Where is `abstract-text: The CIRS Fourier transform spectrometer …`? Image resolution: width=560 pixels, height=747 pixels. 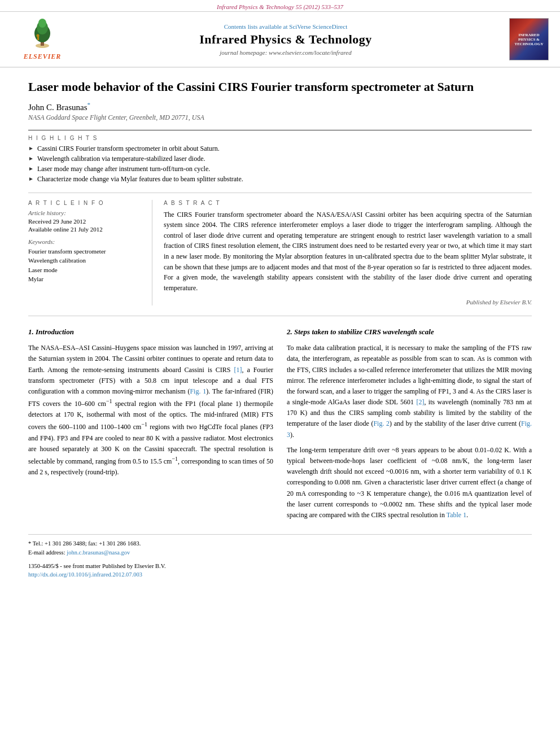
abstract-text: The CIRS Fourier transform spectrometer … is located at coordinates (348, 252).